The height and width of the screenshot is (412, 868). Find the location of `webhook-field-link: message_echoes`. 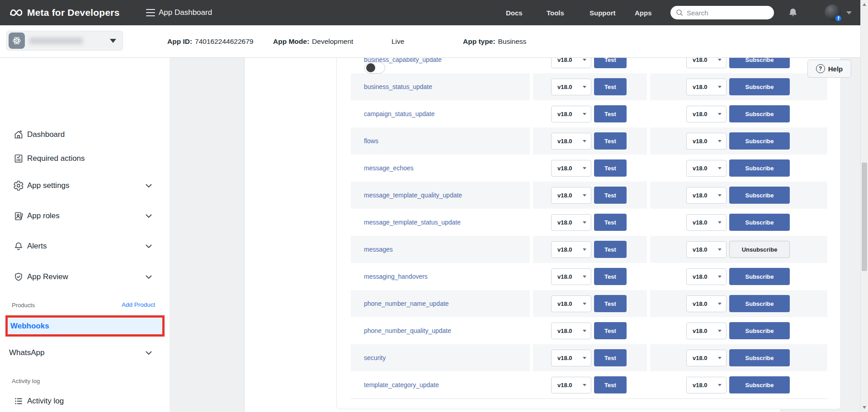

webhook-field-link: message_echoes is located at coordinates (389, 168).